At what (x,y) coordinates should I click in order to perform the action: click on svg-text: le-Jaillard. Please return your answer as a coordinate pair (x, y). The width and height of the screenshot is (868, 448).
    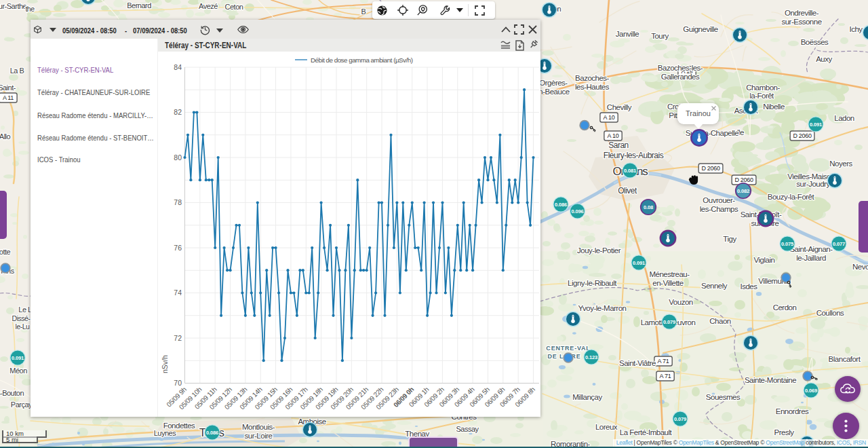
    Looking at the image, I should click on (811, 258).